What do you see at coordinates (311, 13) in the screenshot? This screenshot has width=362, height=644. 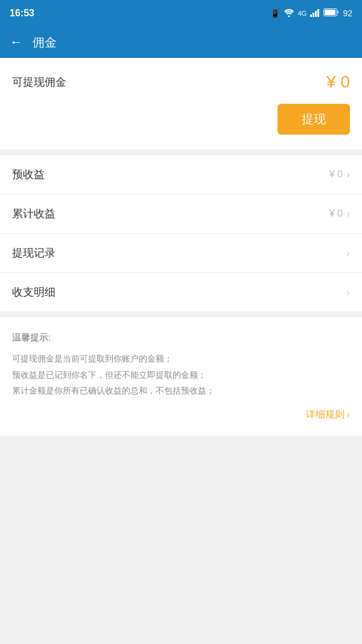 I see `status-icons: 📱 4G 92` at bounding box center [311, 13].